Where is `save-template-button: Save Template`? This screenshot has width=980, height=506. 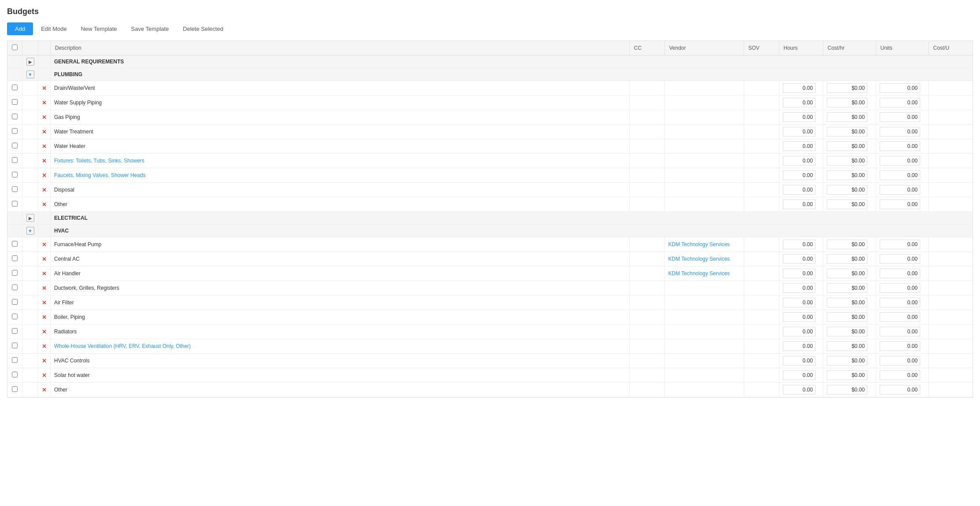 save-template-button: Save Template is located at coordinates (150, 29).